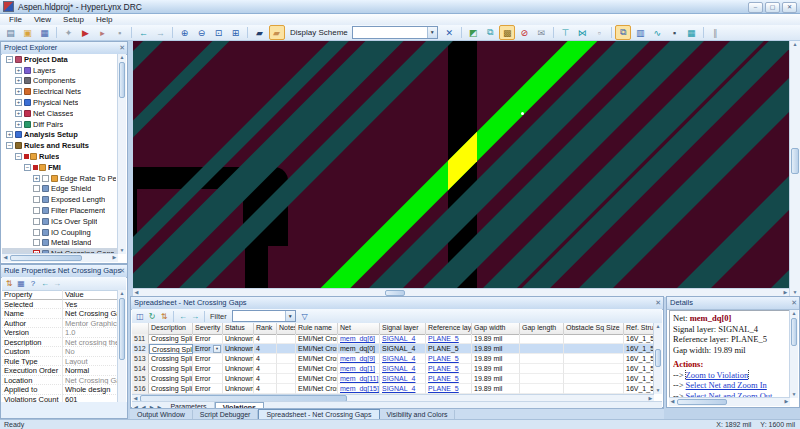 The width and height of the screenshot is (800, 429). I want to click on column-header-signal-layer: Signal layer, so click(403, 328).